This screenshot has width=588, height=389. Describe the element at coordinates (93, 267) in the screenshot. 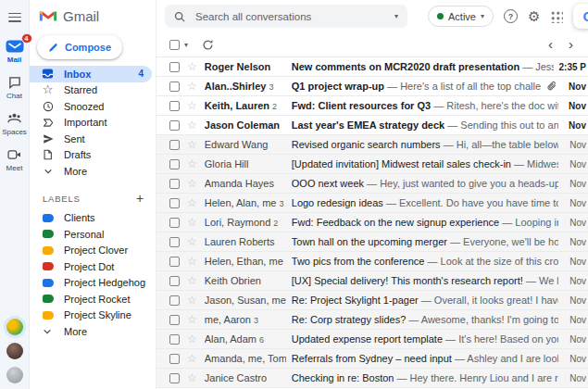

I see `label-item: Project Dot` at that location.